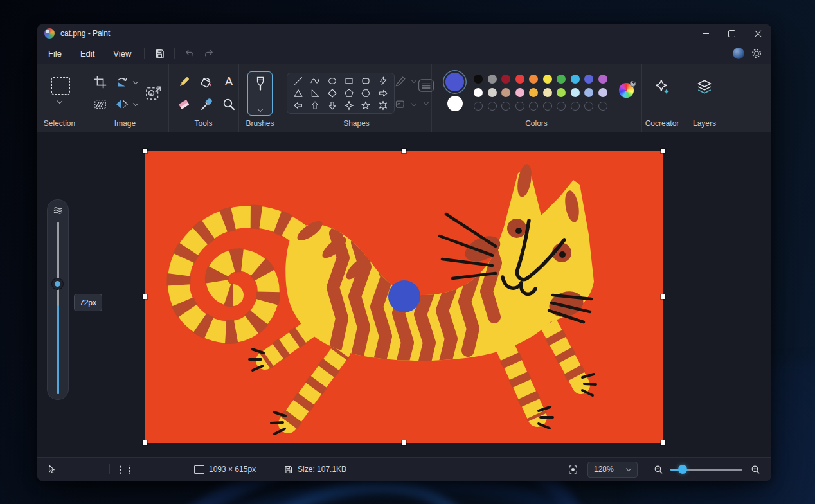  Describe the element at coordinates (613, 469) in the screenshot. I see `zoom-level-dropdown: 128%` at that location.